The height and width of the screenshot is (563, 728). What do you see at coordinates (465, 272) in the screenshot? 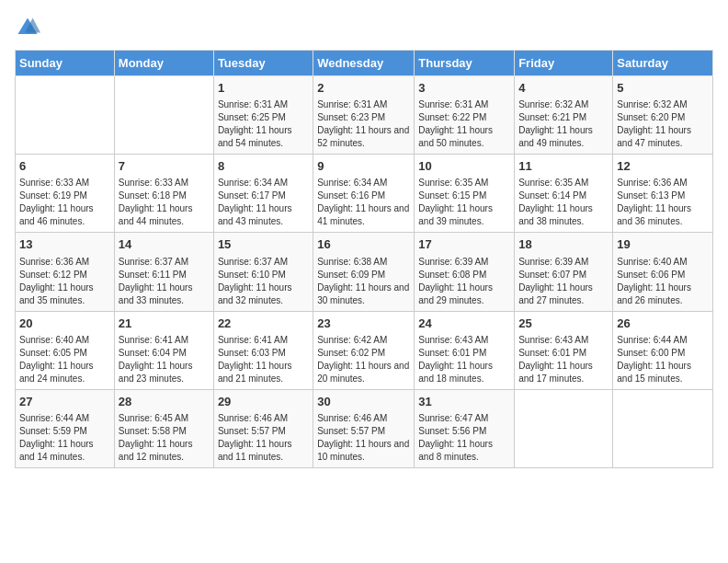
I see `calendar-cell: 17Sunrise: 6:39 AM Sunset: 6:08 PM Dayli…` at bounding box center [465, 272].